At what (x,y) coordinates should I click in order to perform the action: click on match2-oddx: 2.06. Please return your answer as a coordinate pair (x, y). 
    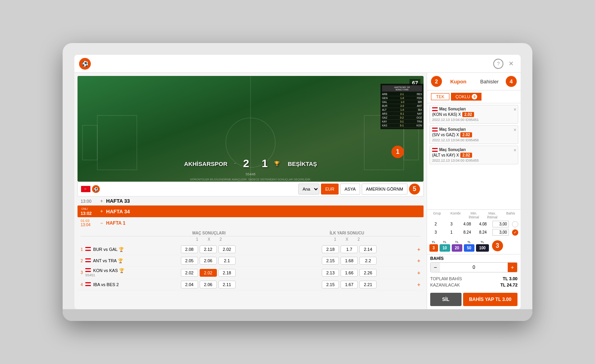
    Looking at the image, I should click on (208, 261).